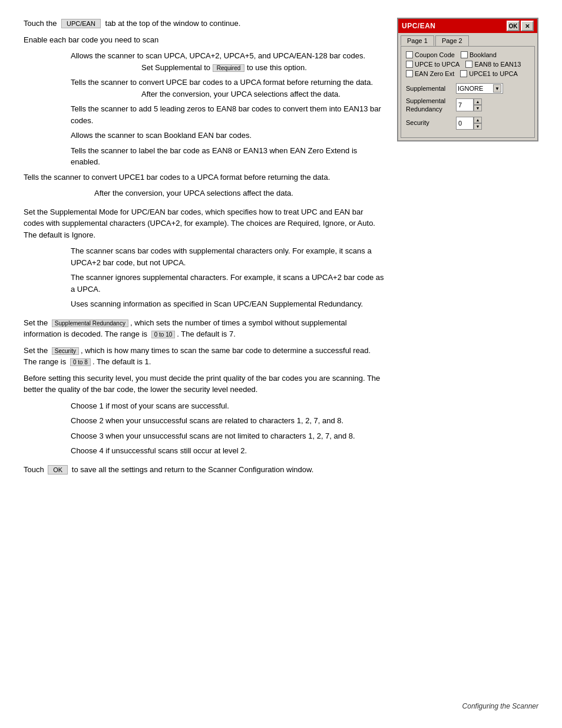  I want to click on security-up-button: ▲, so click(478, 120).